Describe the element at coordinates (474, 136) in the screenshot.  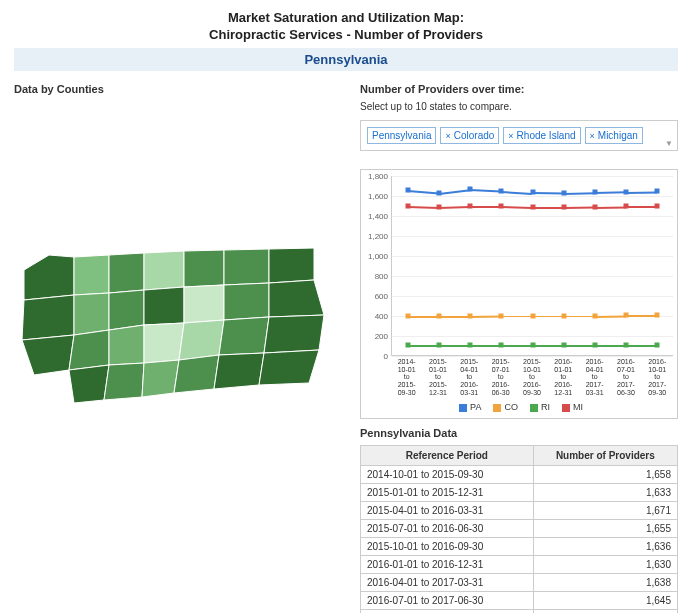
I see `chip-label: Colorado` at that location.